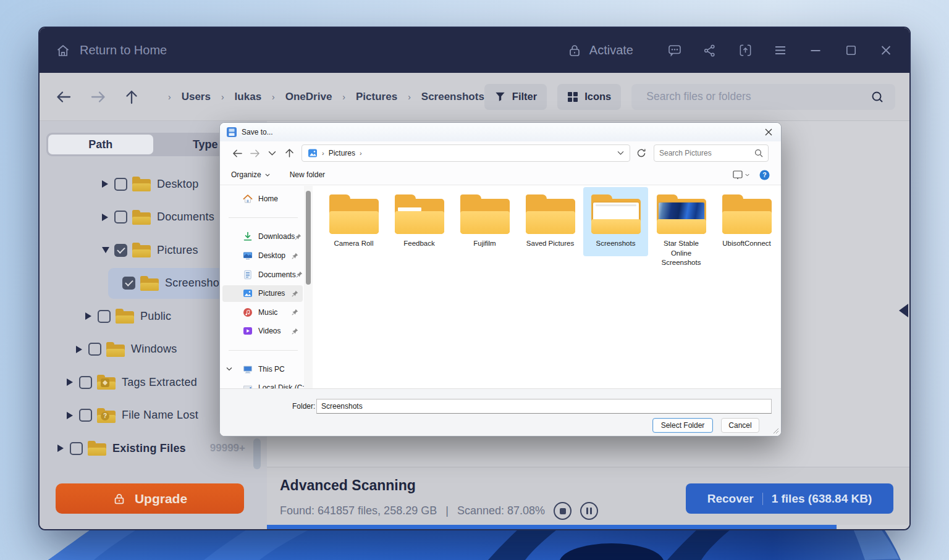 The width and height of the screenshot is (949, 560). I want to click on nav-item-local-disk-(c:): Local Disk (C:), so click(262, 383).